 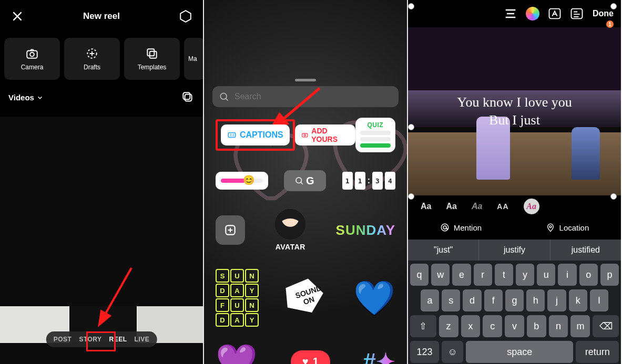 I want to click on key: k, so click(x=578, y=300).